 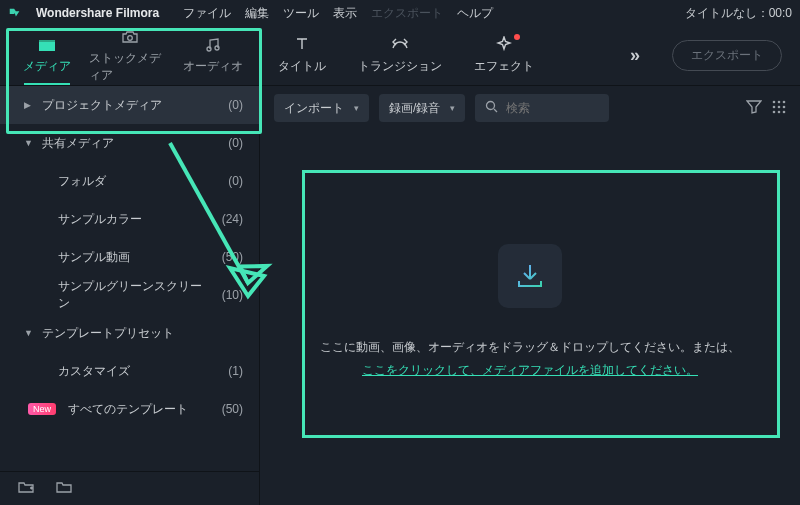 What do you see at coordinates (635, 56) in the screenshot?
I see `more-button: »` at bounding box center [635, 56].